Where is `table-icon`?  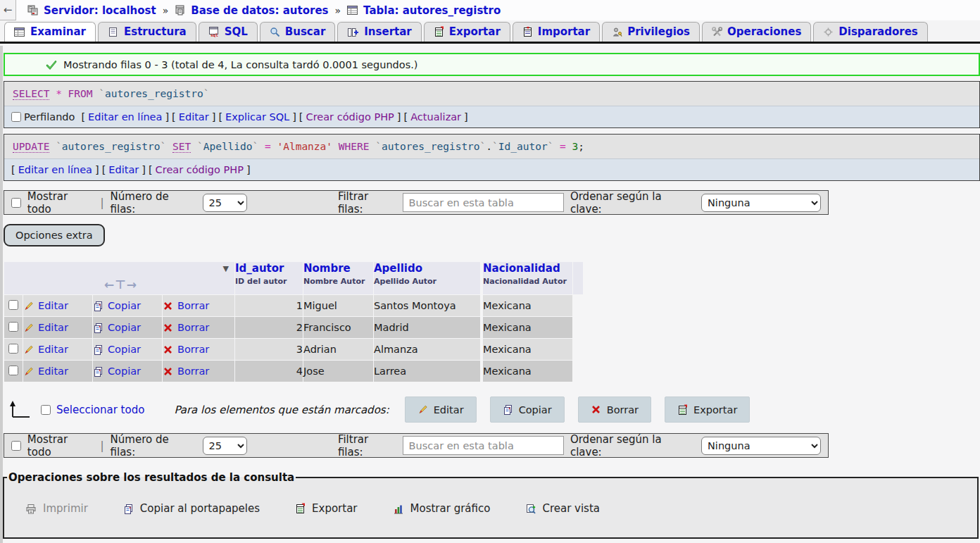
table-icon is located at coordinates (353, 10).